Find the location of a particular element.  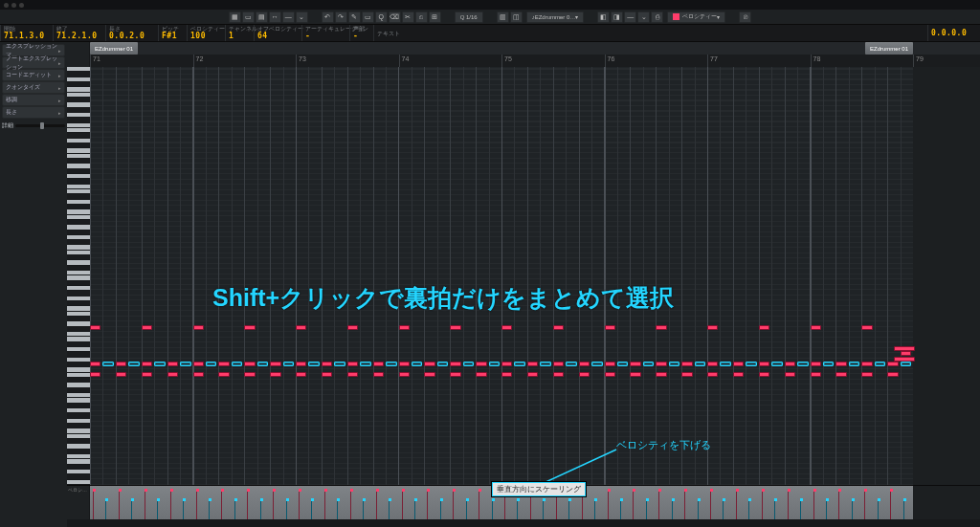

inspector-row-5: 長さ▸ is located at coordinates (33, 113).